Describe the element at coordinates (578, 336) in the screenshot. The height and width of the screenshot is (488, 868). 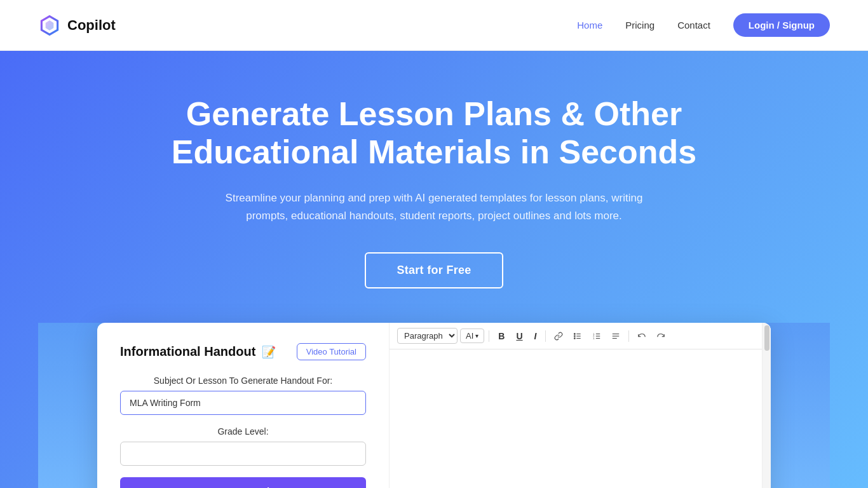
I see `bullet-list-button` at that location.